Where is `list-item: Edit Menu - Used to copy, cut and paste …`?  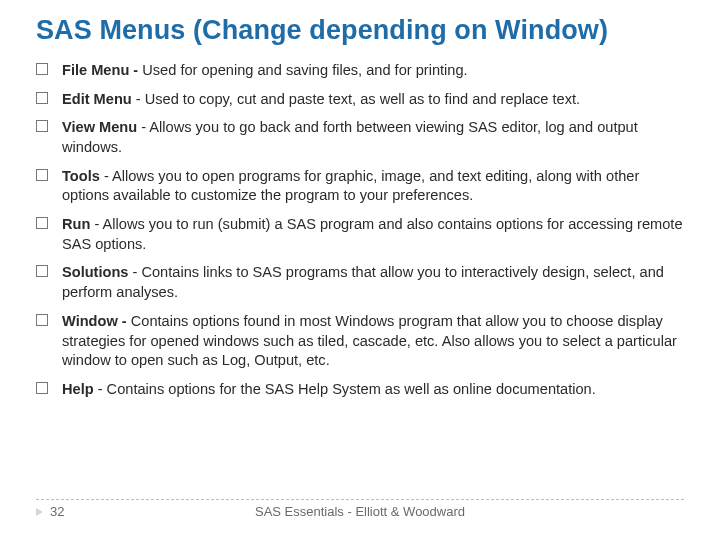
list-item: Edit Menu - Used to copy, cut and paste … is located at coordinates (360, 100).